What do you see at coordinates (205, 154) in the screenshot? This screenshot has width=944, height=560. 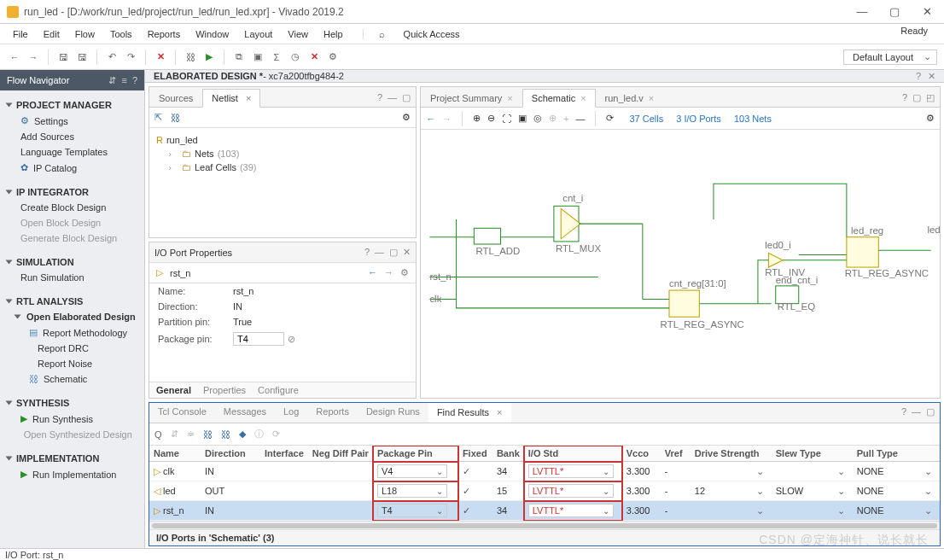 I see `tree-nets: Nets` at bounding box center [205, 154].